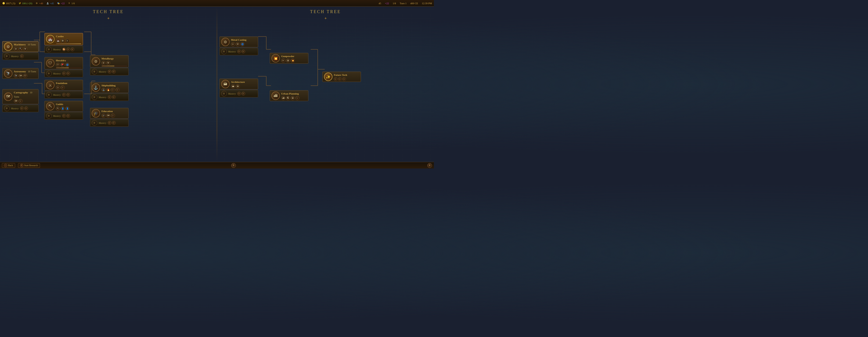 This screenshot has width=868, height=337. I want to click on astronomy-icon-3: 🛡, so click(25, 76).